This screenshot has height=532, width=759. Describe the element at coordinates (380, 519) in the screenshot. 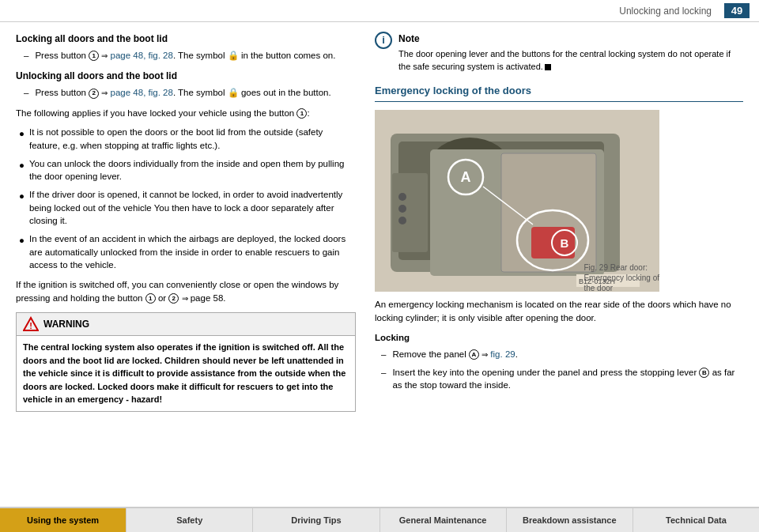

I see `footer-nav: Using the system Safety Driving Tips Gen…` at that location.